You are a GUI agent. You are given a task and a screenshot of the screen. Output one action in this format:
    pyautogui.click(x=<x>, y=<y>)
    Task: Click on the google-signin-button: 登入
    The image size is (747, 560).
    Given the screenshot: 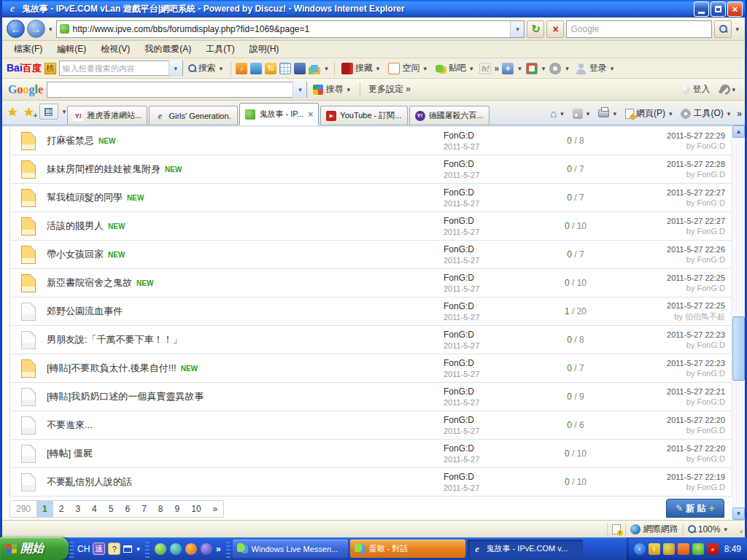 What is the action you would take?
    pyautogui.click(x=696, y=89)
    